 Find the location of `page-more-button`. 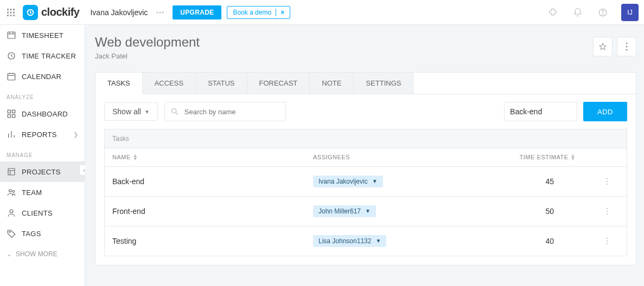

page-more-button is located at coordinates (627, 47).